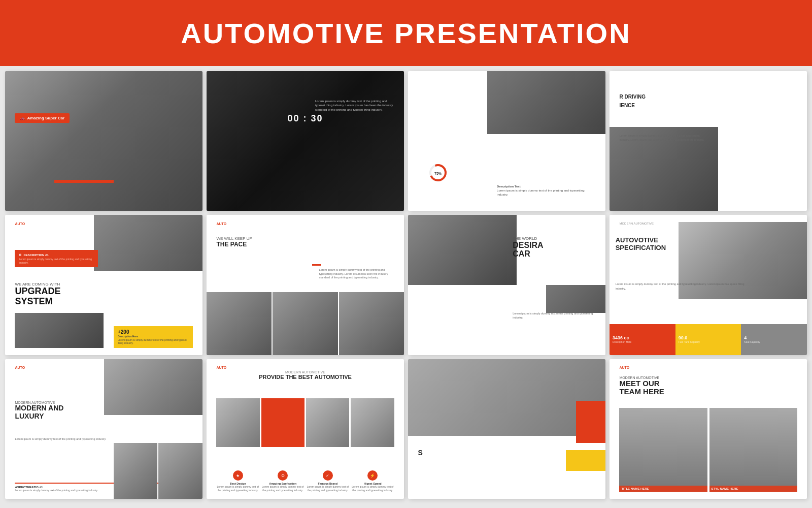  I want to click on dark-background, so click(306, 141).